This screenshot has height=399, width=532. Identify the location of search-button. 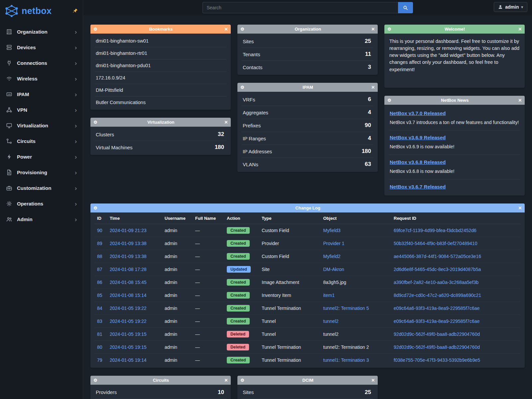
(406, 8).